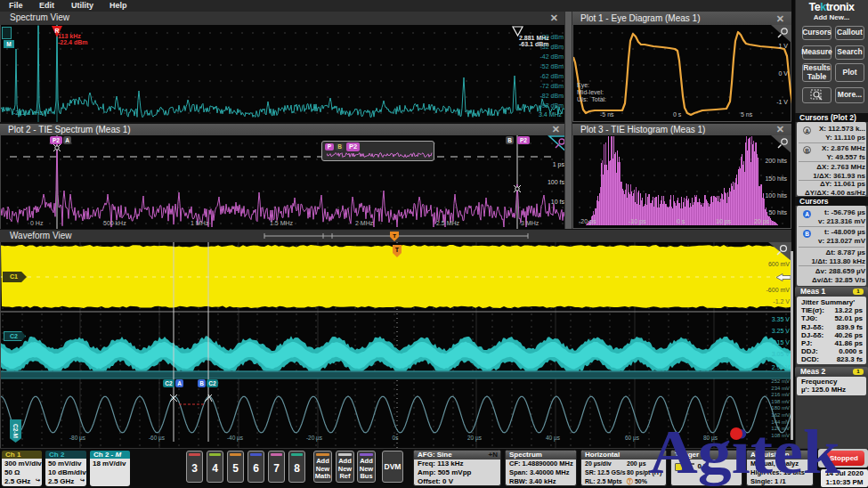 This screenshot has width=868, height=488. Describe the element at coordinates (780, 388) in the screenshot. I see `svg-text: 234 mV` at that location.